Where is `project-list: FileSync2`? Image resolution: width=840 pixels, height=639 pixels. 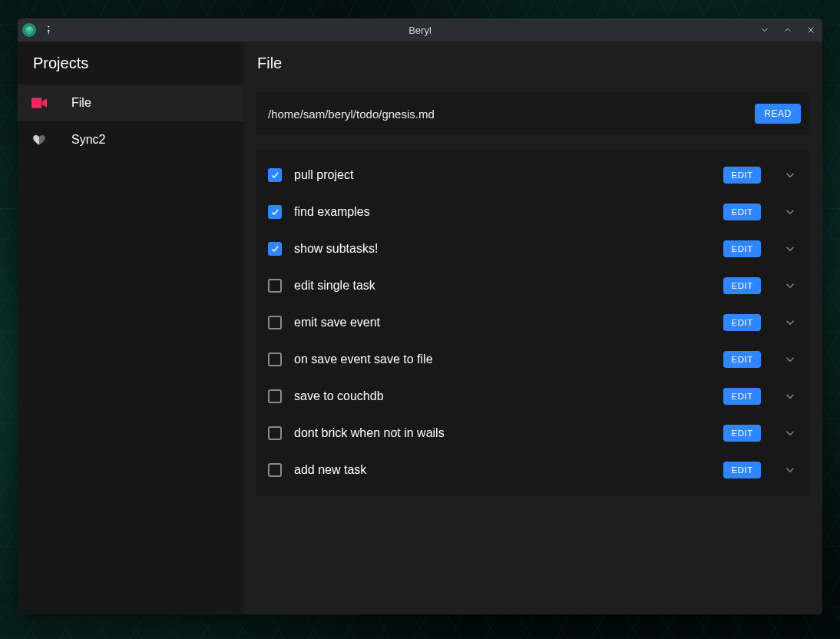
project-list: FileSync2 is located at coordinates (131, 121).